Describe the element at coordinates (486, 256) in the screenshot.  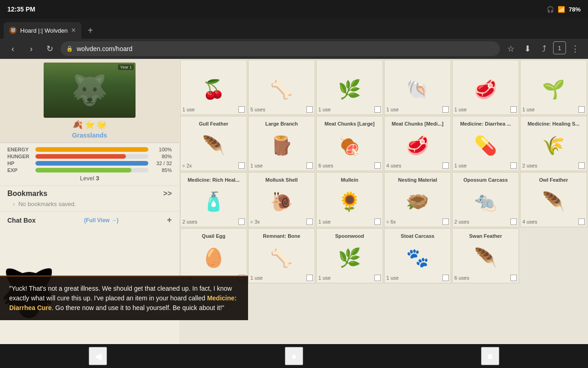
I see `item-cell: Swan Feather🪶6 uses` at that location.